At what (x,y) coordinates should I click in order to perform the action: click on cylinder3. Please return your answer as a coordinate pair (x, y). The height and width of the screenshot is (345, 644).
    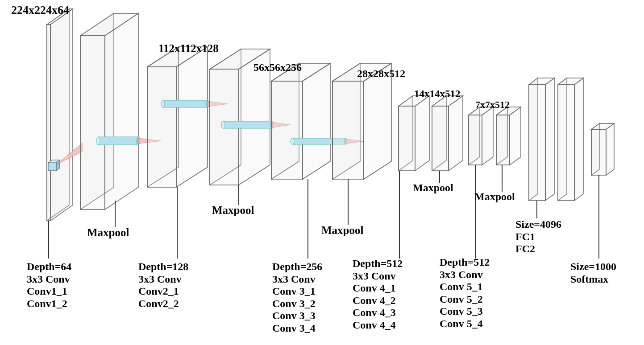
    Looking at the image, I should click on (248, 125).